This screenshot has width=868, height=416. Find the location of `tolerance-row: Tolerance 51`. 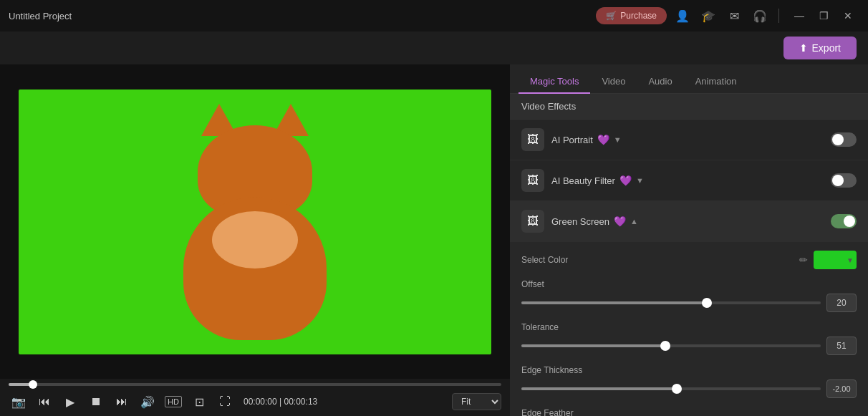

tolerance-row: Tolerance 51 is located at coordinates (689, 339).